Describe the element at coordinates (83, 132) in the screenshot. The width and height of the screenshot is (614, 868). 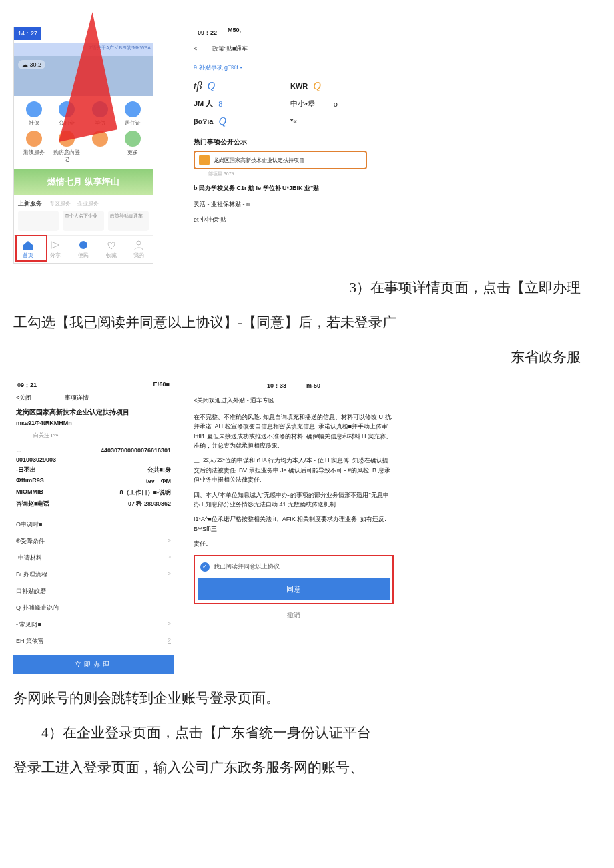
I see `icon-grid: 社保 公积金 学仿 居住证 港澳服务 购房意向登记 更多` at that location.